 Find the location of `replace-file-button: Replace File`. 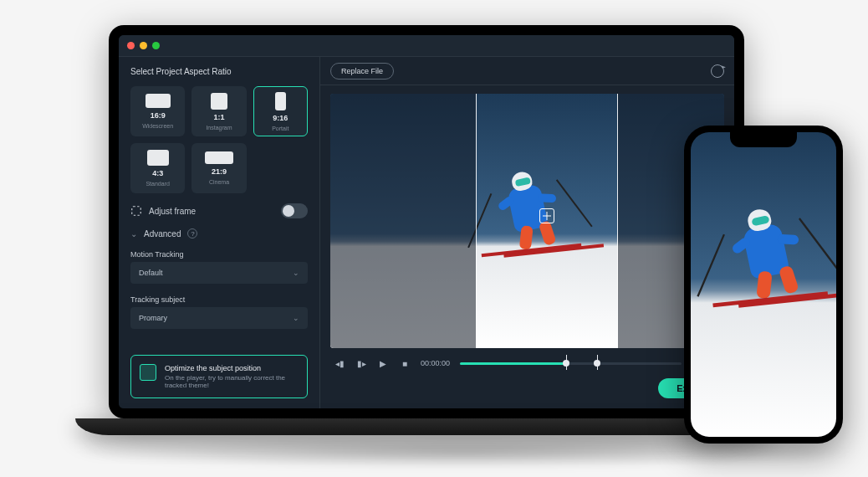

replace-file-button: Replace File is located at coordinates (362, 71).